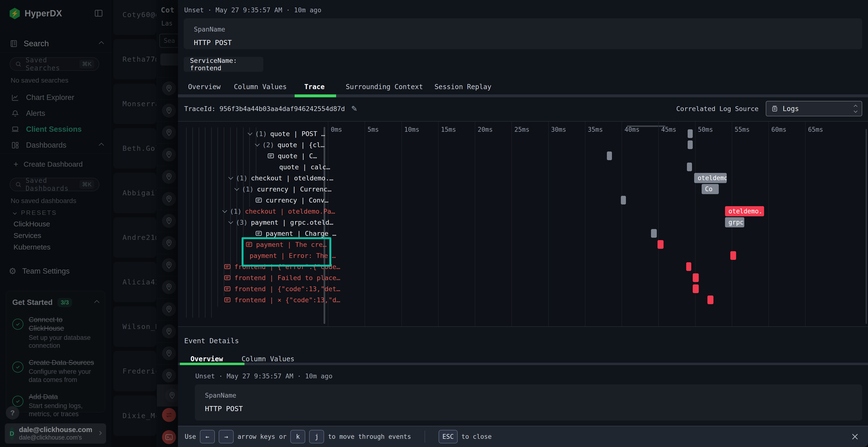 Image resolution: width=868 pixels, height=447 pixels. What do you see at coordinates (305, 167) in the screenshot?
I see `trace-tree-row: quote | calc…` at bounding box center [305, 167].